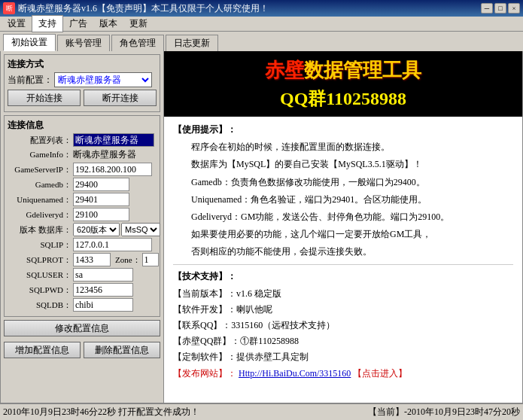 The width and height of the screenshot is (523, 420). Describe the element at coordinates (39, 245) in the screenshot. I see `sqlip-label: SQLIP：` at that location.